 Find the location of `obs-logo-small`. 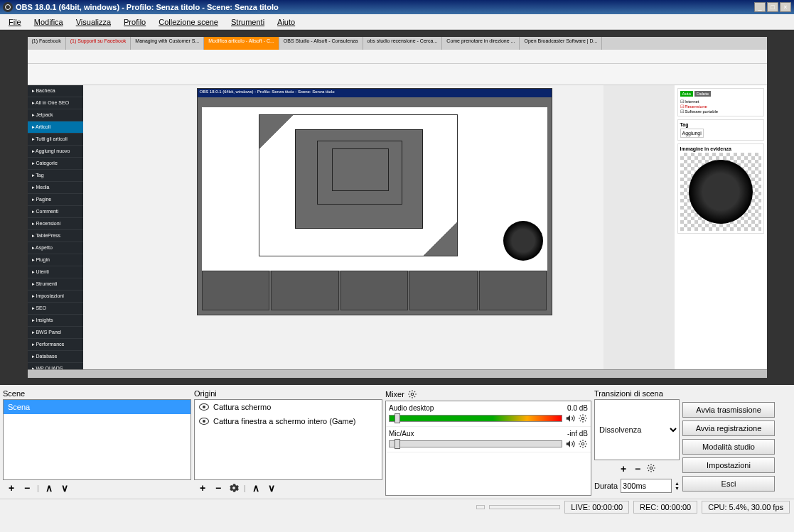

obs-logo-small is located at coordinates (523, 241).